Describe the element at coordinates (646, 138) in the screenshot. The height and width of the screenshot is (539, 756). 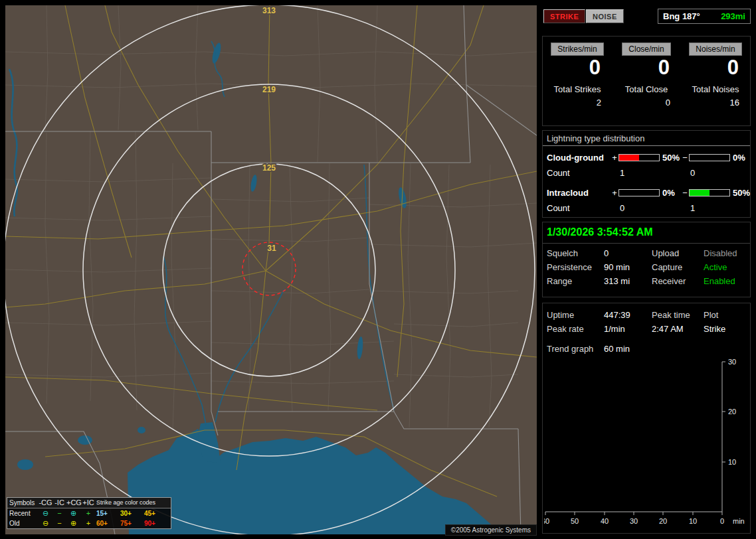
I see `distribution-title: Lightning type distribution` at that location.